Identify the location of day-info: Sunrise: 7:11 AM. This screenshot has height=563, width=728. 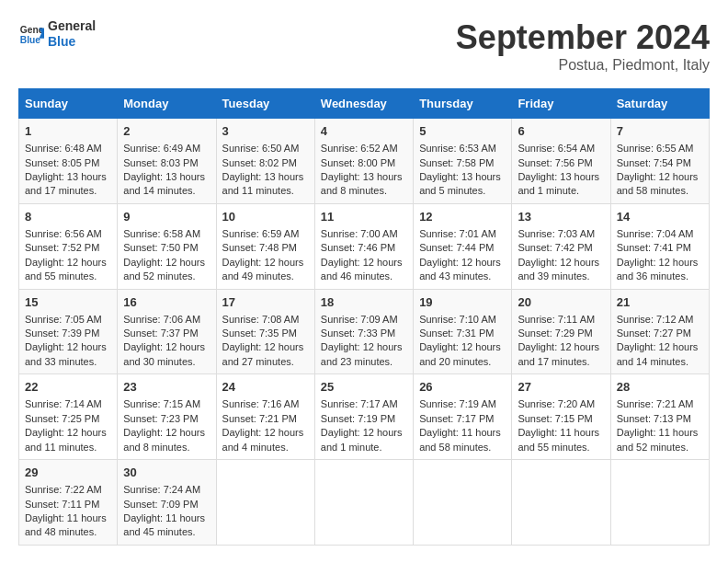
(561, 320).